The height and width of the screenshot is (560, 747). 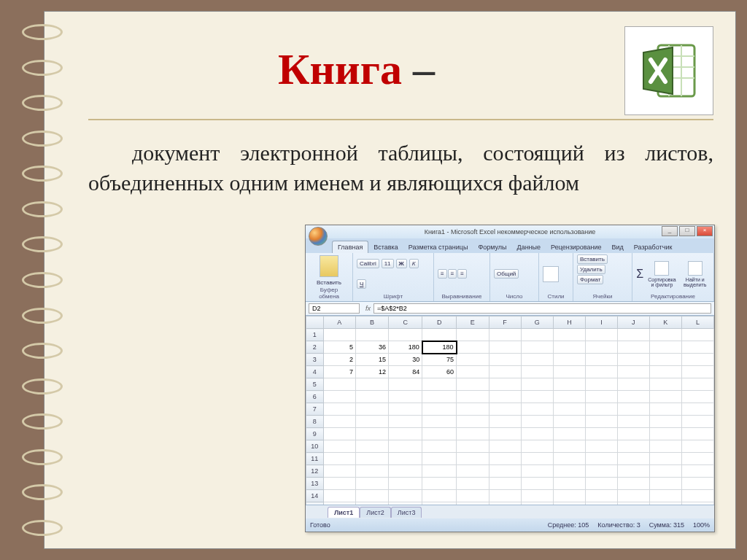 I want to click on cell-J7, so click(x=633, y=410).